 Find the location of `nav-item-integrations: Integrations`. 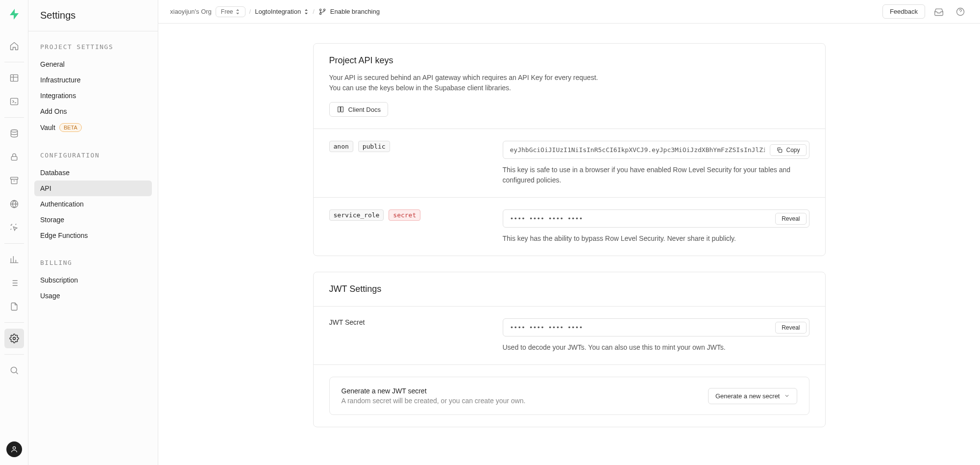

nav-item-integrations: Integrations is located at coordinates (93, 96).